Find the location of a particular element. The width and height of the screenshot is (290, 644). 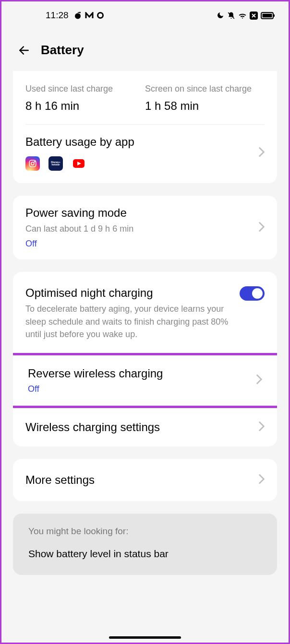

page-header: Battery is located at coordinates (145, 48).